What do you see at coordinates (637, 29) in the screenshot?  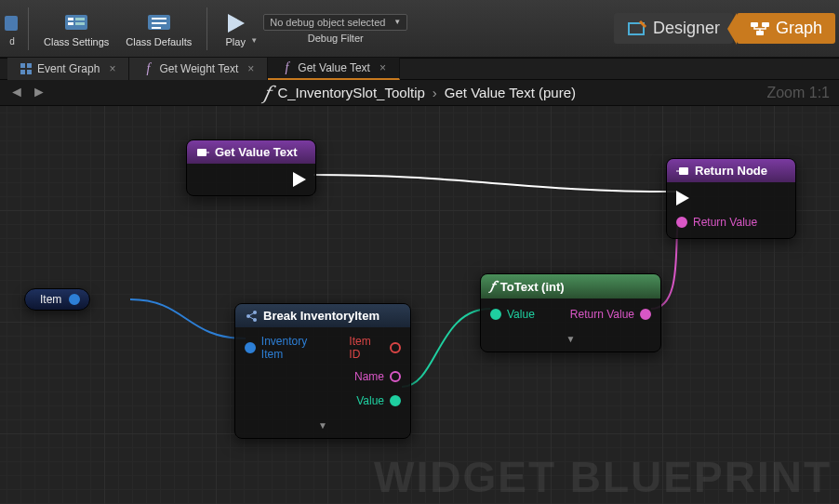 I see `designer-icon` at bounding box center [637, 29].